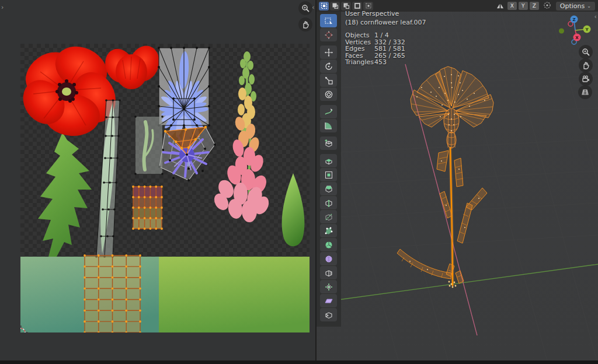 The image size is (598, 364). I want to click on gizmo-z-label: Z, so click(573, 20).